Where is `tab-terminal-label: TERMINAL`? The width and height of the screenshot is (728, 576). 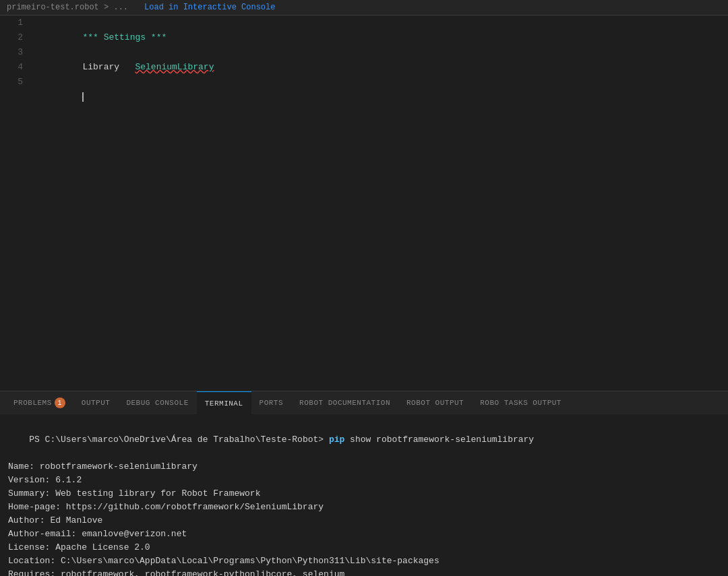
tab-terminal-label: TERMINAL is located at coordinates (224, 404).